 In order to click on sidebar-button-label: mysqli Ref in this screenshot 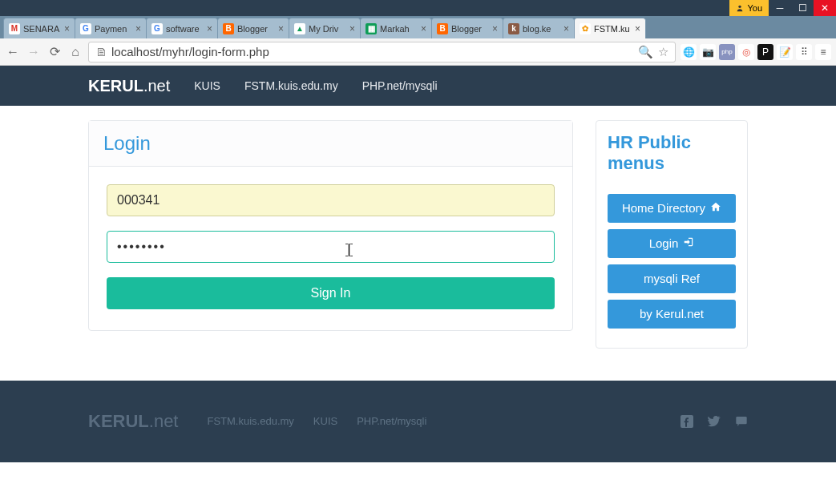, I will do `click(672, 279)`.